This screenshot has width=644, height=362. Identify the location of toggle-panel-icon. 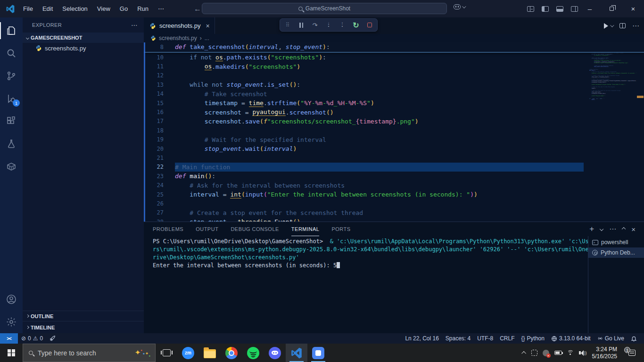
(560, 9).